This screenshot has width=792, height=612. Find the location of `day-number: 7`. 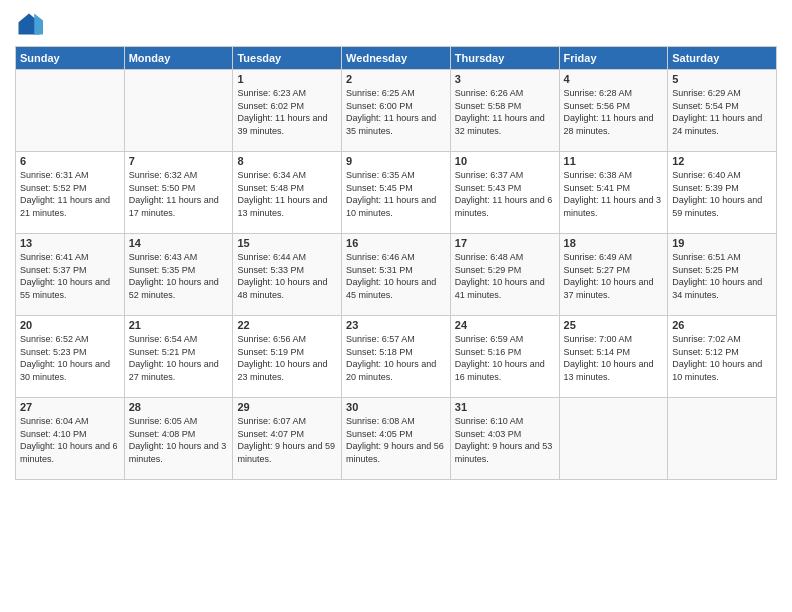

day-number: 7 is located at coordinates (179, 161).